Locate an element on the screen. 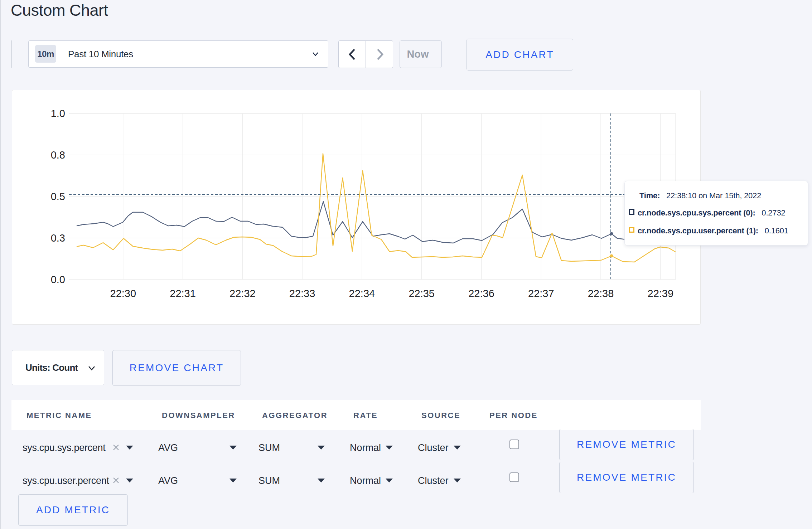  svg-text: 0.3 is located at coordinates (58, 238).